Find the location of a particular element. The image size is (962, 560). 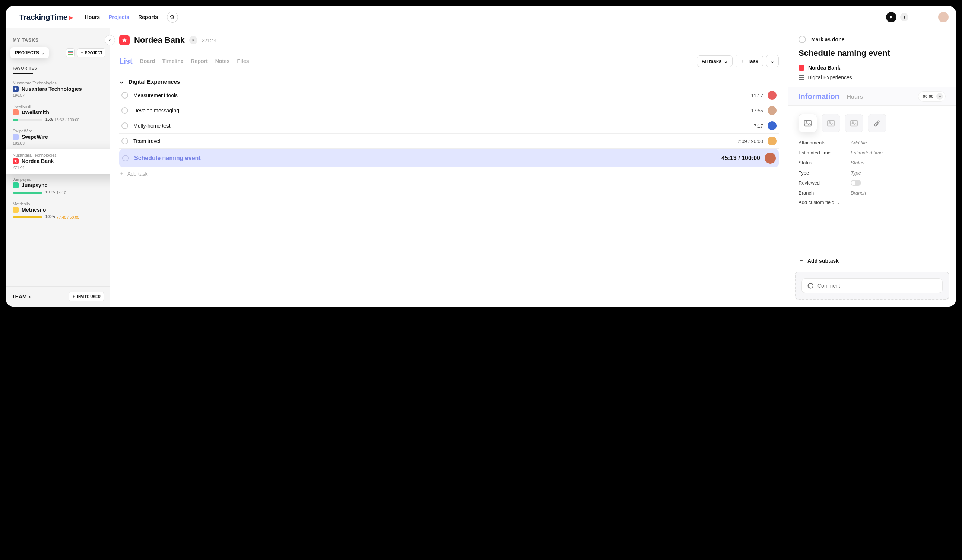

sidebar-project-item: MetricsiloMetricsilo100%77:40 / 50:00 is located at coordinates (58, 211).